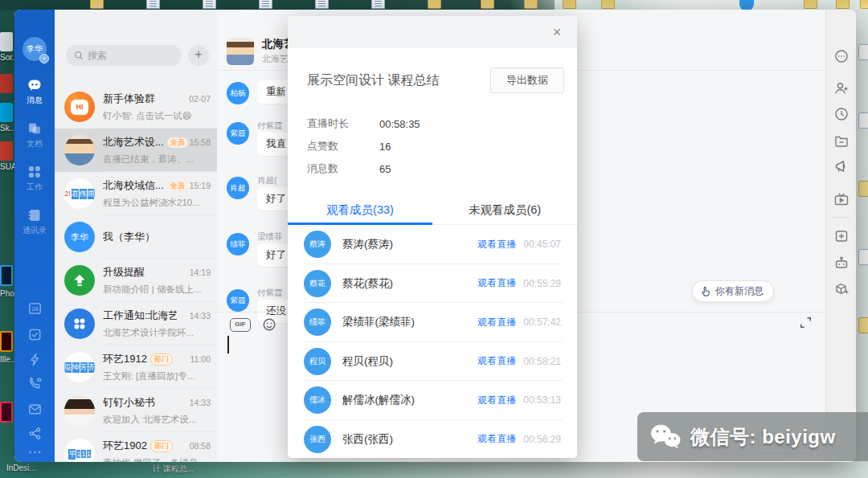  I want to click on tab-watched-members: 观看成员(33), so click(360, 209).